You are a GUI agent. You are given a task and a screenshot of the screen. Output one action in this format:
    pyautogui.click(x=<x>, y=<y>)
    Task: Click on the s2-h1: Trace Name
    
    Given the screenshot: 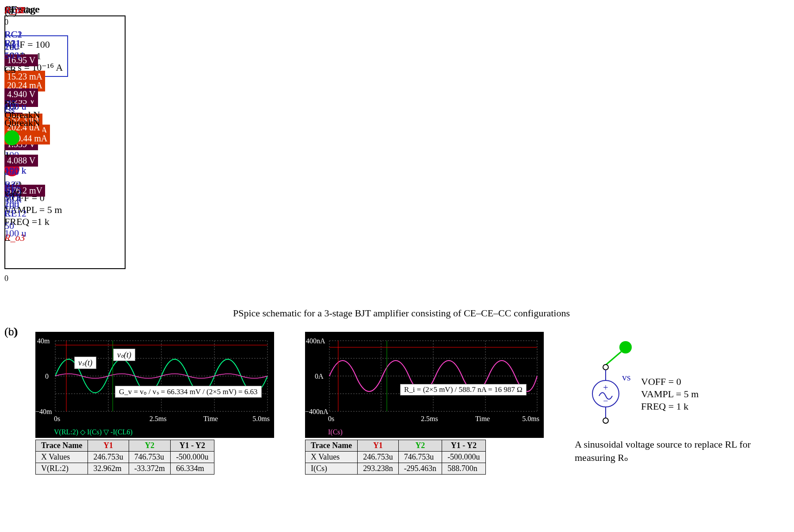 What is the action you would take?
    pyautogui.click(x=332, y=446)
    